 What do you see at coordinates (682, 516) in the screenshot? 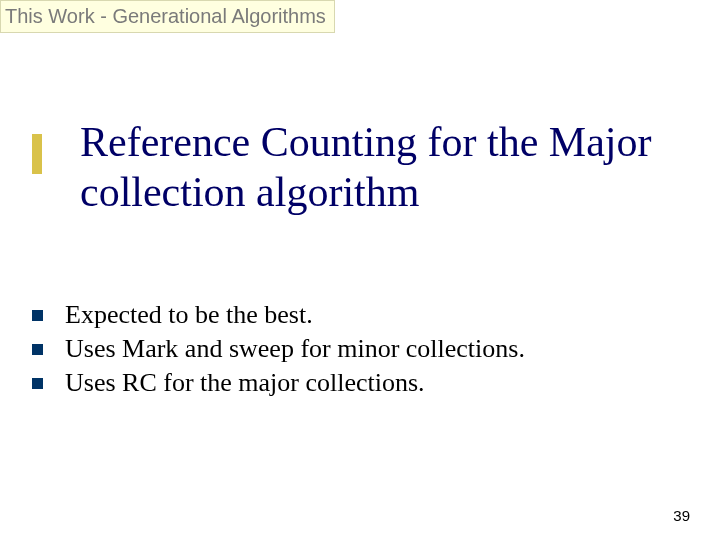
I see `page-number: 39` at bounding box center [682, 516].